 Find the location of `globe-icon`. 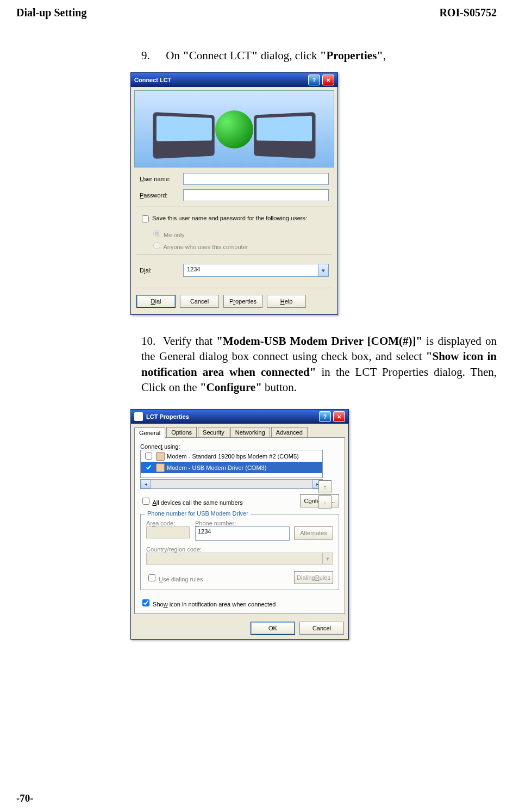

globe-icon is located at coordinates (234, 129).